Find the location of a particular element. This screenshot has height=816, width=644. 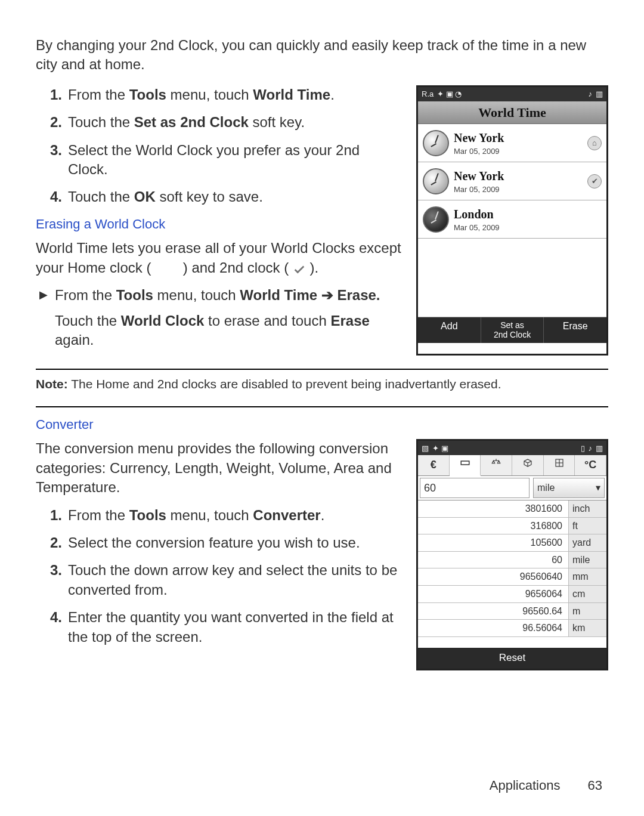

section-heading-erasing: Erasing a World Clock is located at coordinates (219, 224).